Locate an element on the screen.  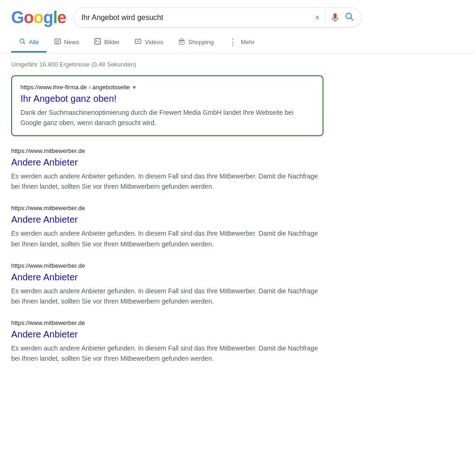
search-query-text: Ihr Angebot wird gesucht is located at coordinates (195, 18).